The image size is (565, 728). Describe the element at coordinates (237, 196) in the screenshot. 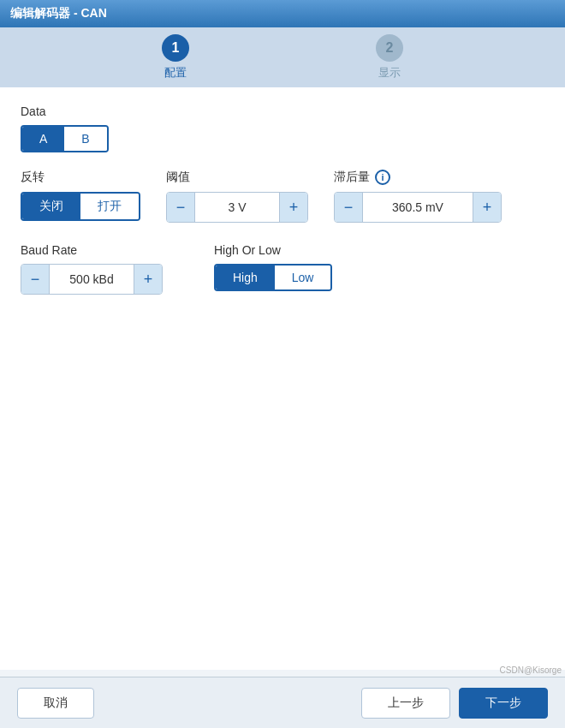

I see `threshold-group: 阈值 − 3 V +` at that location.